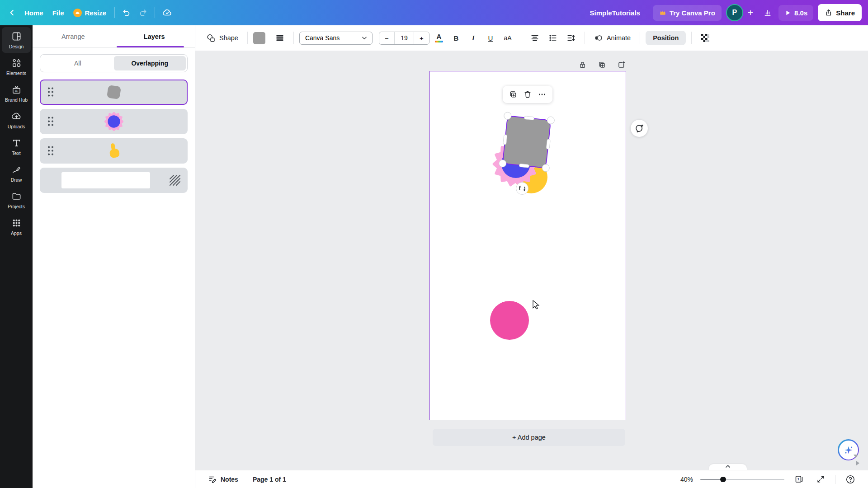 This screenshot has width=868, height=488. Describe the element at coordinates (143, 13) in the screenshot. I see `redo-button` at that location.